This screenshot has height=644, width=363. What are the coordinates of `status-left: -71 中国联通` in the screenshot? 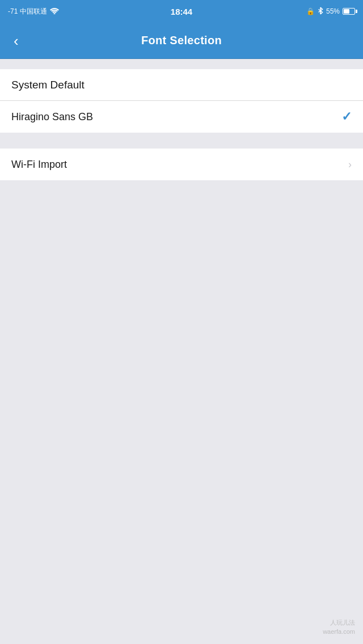 It's located at (33, 11).